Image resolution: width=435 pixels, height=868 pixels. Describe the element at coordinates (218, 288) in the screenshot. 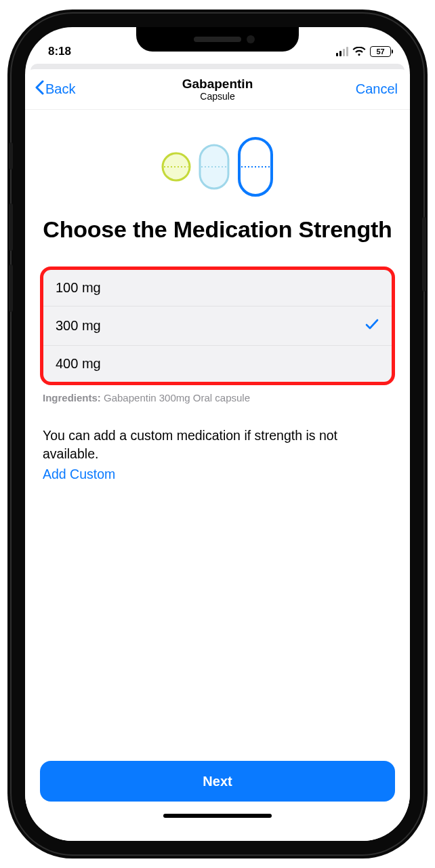

I see `strength-option-100mg: 100 mg` at that location.